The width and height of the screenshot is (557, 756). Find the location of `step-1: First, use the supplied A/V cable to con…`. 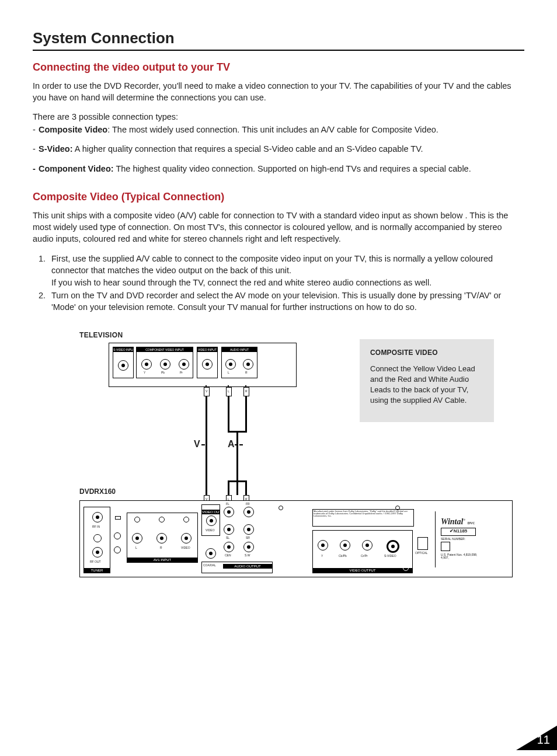

step-1: First, use the supplied A/V cable to con… is located at coordinates (286, 271).